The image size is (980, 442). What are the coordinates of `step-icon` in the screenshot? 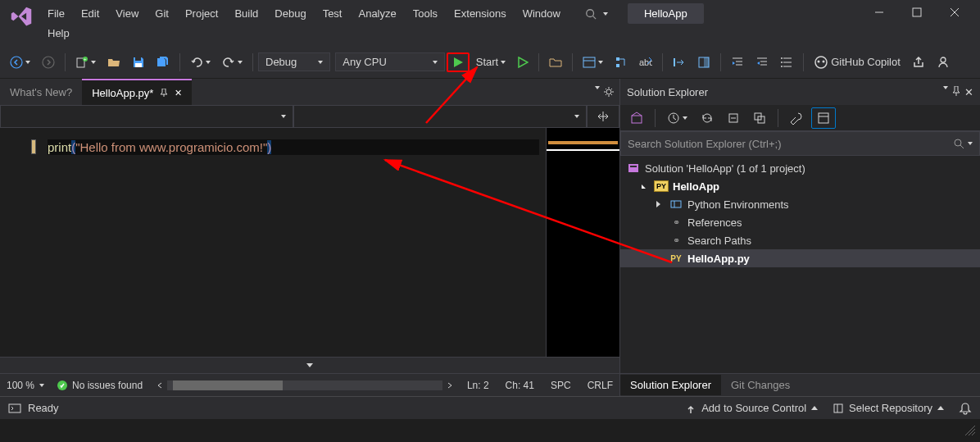 It's located at (621, 62).